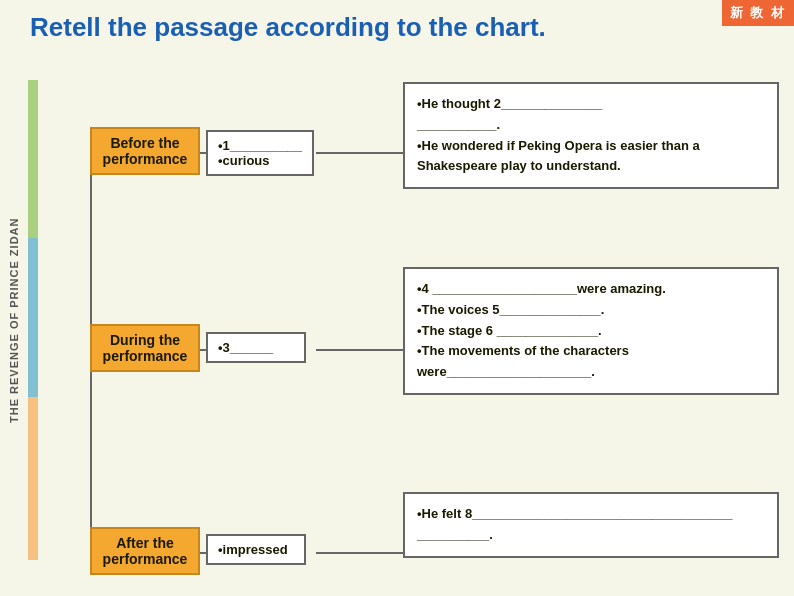 The image size is (794, 596). I want to click on detail-before-item1: •1__________, so click(260, 146).